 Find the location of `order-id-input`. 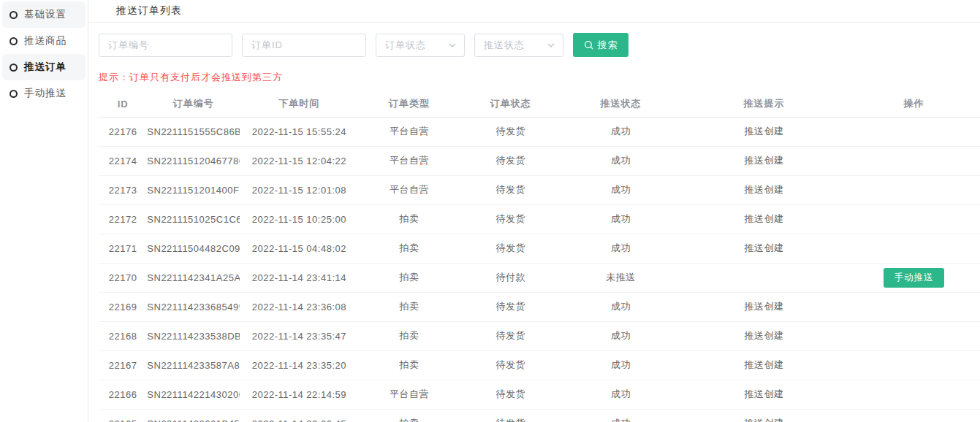

order-id-input is located at coordinates (304, 45).